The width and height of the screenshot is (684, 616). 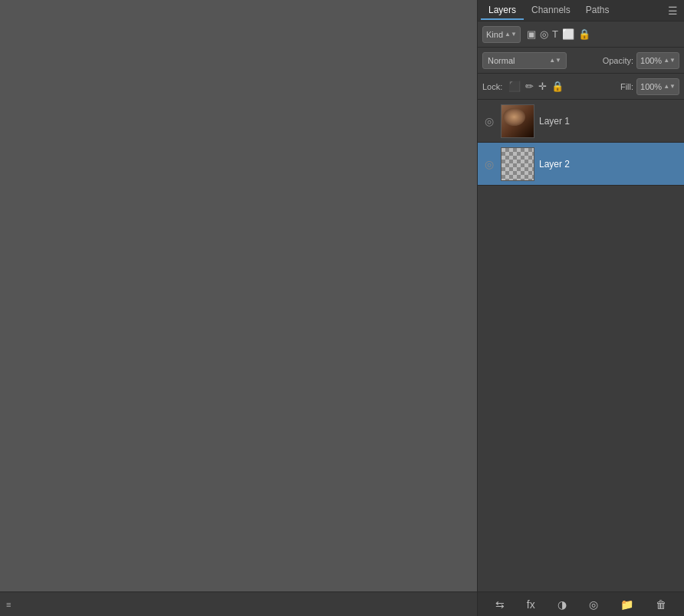 I want to click on link-icon: ⇆, so click(x=500, y=604).